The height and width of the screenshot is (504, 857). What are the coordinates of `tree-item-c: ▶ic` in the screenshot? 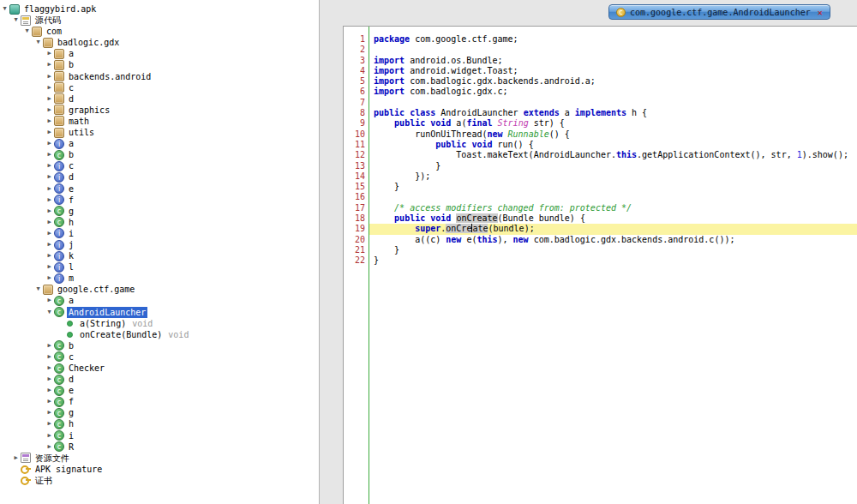 It's located at (159, 166).